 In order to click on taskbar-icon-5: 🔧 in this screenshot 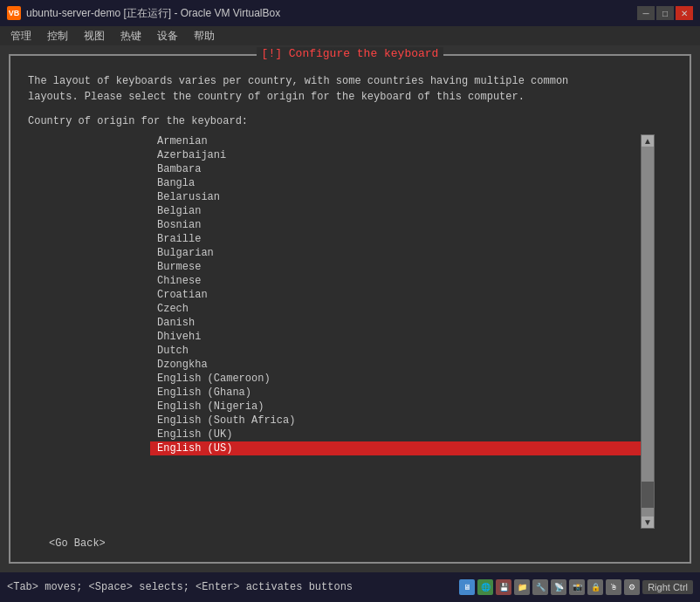, I will do `click(540, 587)`.